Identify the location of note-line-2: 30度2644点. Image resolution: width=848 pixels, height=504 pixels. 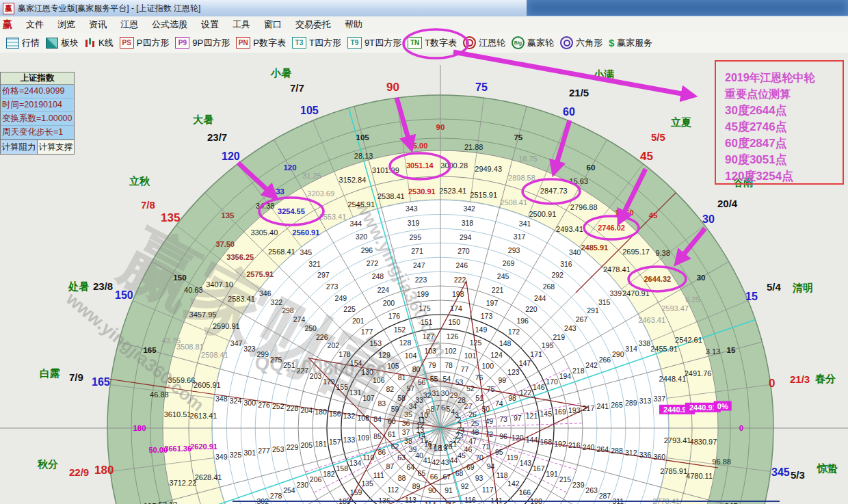
(784, 111).